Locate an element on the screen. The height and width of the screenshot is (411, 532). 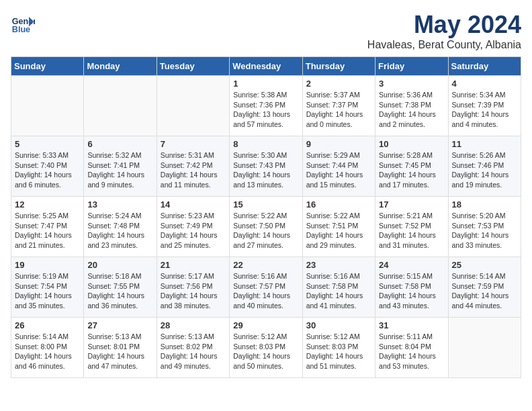
day-number: 15 is located at coordinates (266, 204).